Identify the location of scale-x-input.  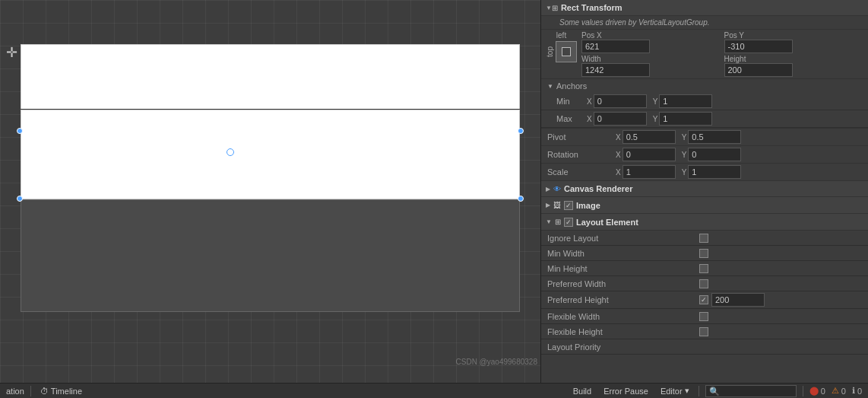
(649, 172).